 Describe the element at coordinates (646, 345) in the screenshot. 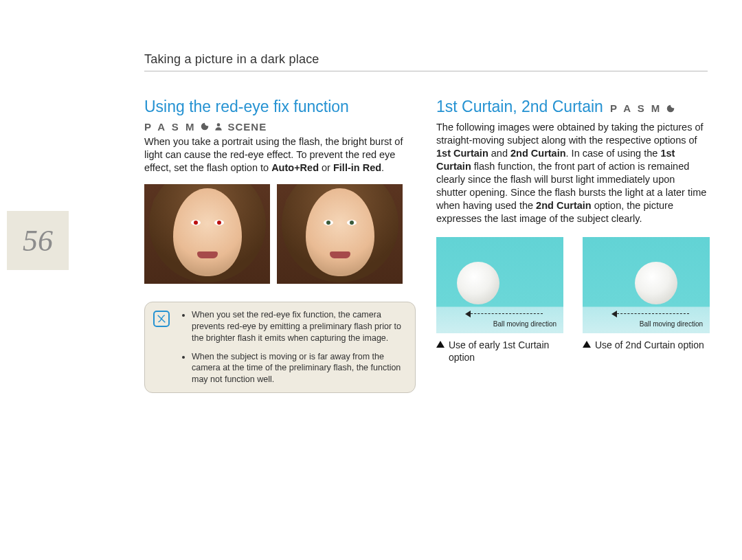

I see `curtain-caption-2: Use of 2nd Curtain option` at that location.